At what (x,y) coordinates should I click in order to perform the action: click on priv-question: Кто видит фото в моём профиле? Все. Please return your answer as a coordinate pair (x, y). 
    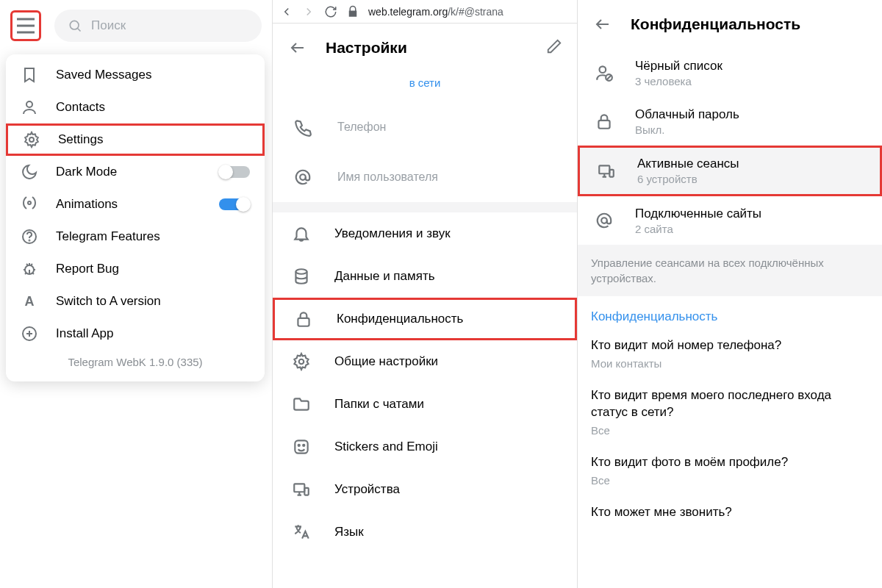
    Looking at the image, I should click on (730, 472).